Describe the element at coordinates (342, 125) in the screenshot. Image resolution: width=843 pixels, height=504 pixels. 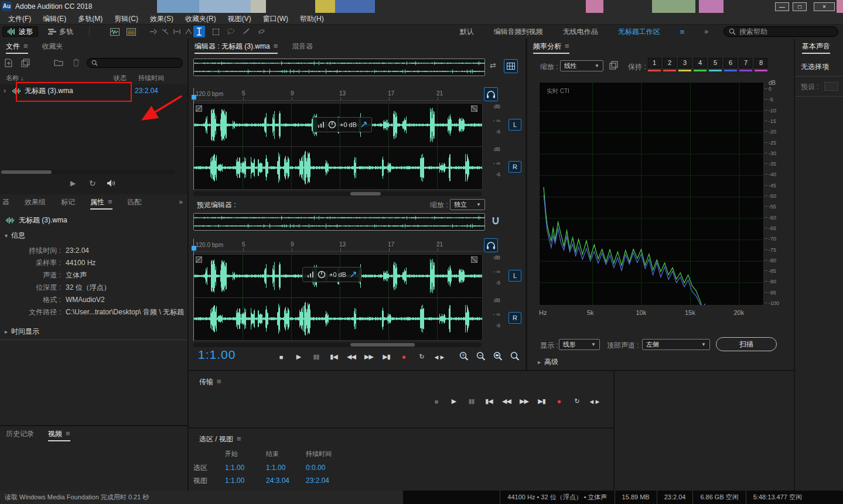
I see `gain-hud: +0 dB` at that location.